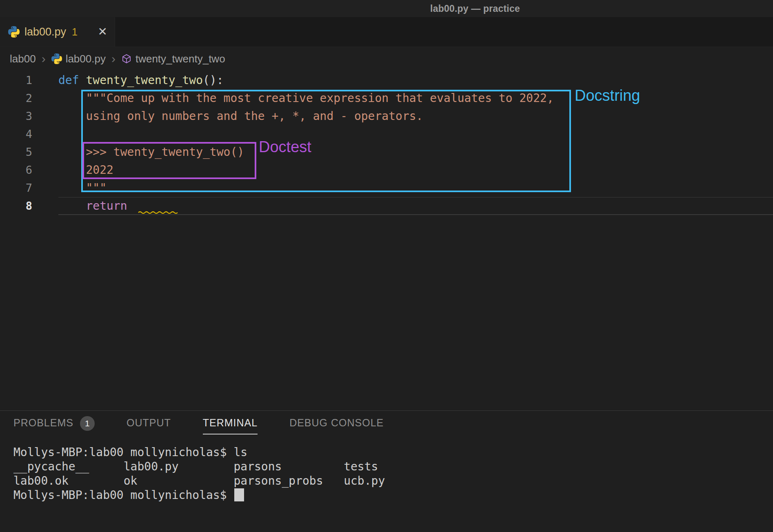 Image resolution: width=773 pixels, height=532 pixels. Describe the element at coordinates (96, 188) in the screenshot. I see `code-token: """` at that location.